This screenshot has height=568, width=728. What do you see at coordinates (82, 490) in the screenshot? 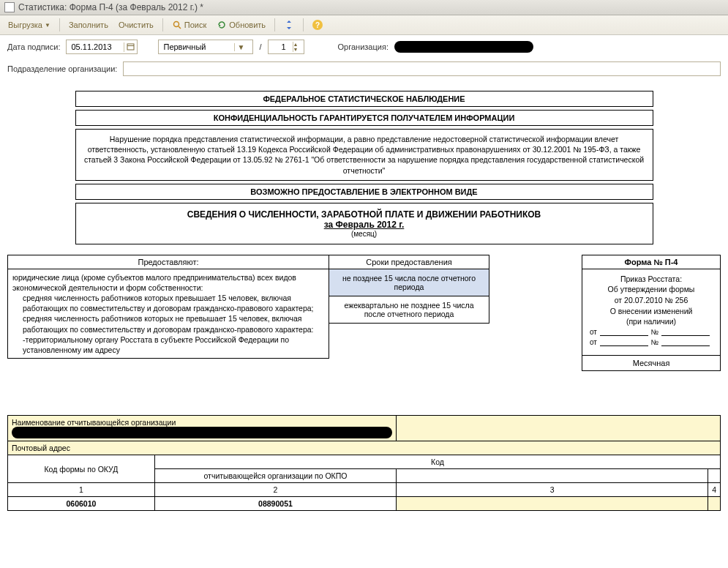
I see `colnum-1: 1` at bounding box center [82, 490].